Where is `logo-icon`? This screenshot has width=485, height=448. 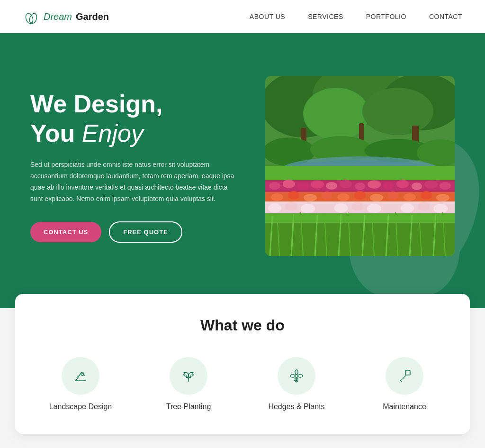
logo-icon is located at coordinates (31, 17).